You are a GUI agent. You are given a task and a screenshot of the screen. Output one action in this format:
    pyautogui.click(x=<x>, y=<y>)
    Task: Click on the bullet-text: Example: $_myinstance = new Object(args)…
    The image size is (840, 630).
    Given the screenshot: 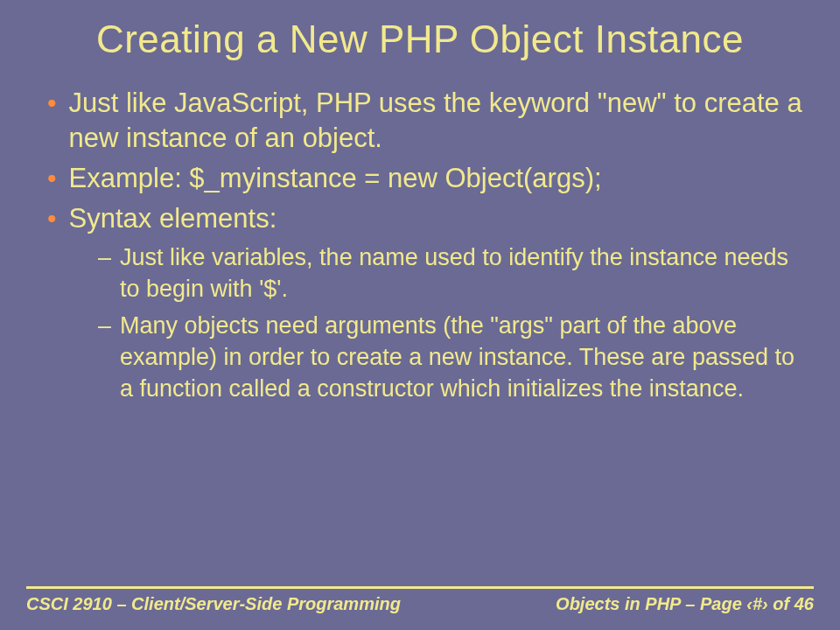 What is the action you would take?
    pyautogui.click(x=336, y=178)
    